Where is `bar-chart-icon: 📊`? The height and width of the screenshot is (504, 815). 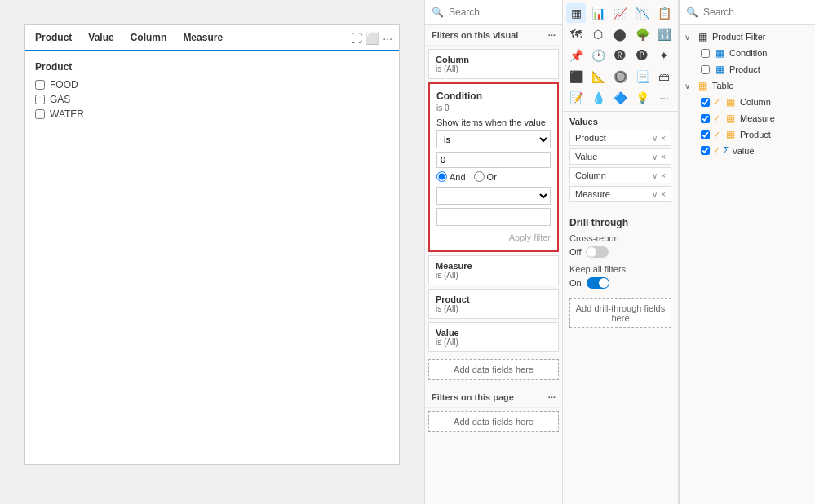
bar-chart-icon: 📊 is located at coordinates (598, 13).